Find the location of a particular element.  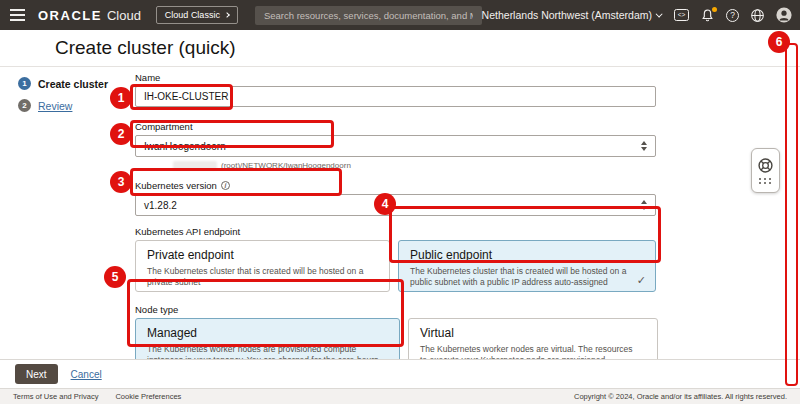

copyright-text: Copyright © 2024, Oracle and/or its affi… is located at coordinates (680, 396).